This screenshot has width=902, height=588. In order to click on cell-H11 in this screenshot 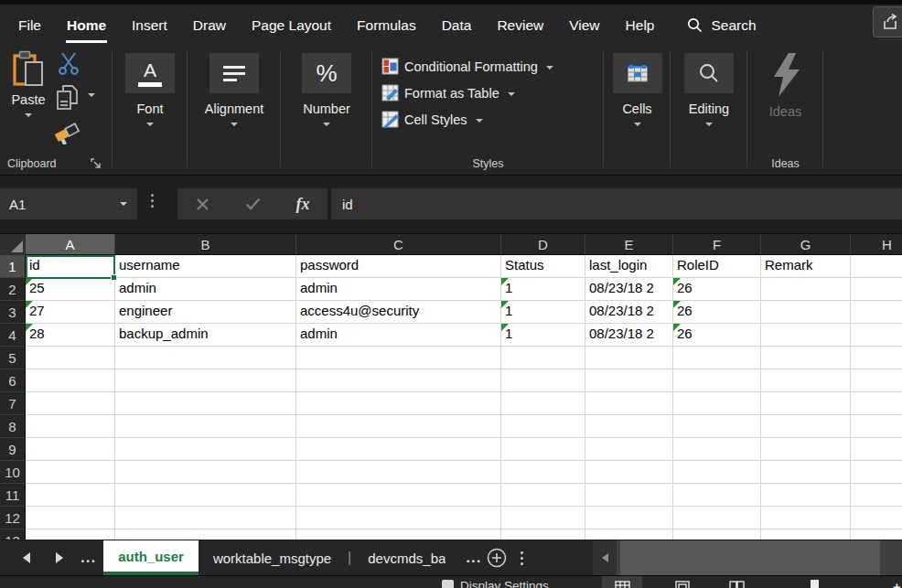, I will do `click(876, 496)`.